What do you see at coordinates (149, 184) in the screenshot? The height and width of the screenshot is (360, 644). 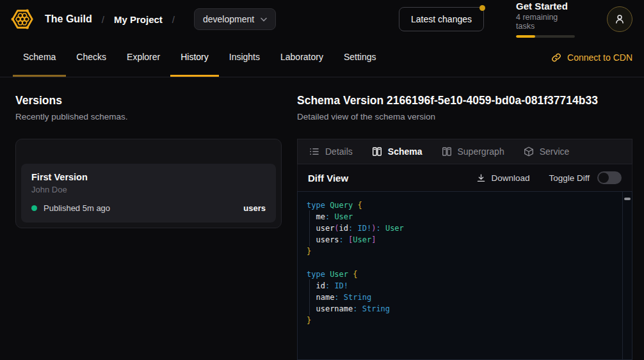 I see `versions-list-card: First Version John Doe Published 5m ago …` at bounding box center [149, 184].